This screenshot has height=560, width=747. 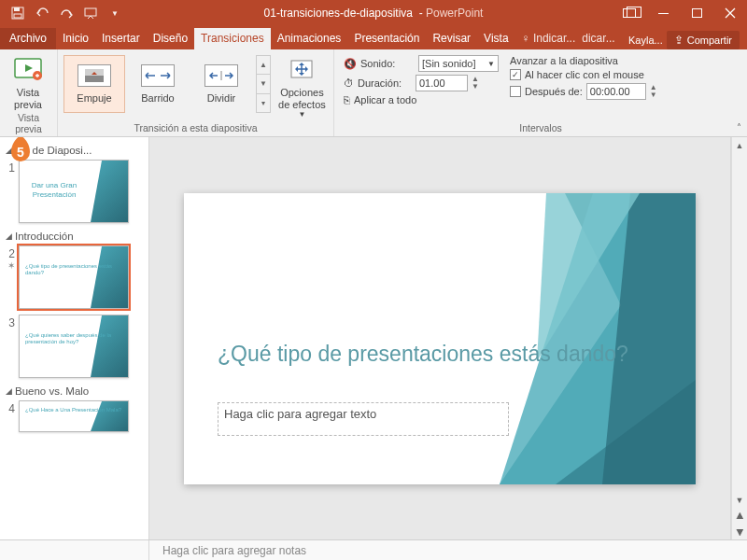 What do you see at coordinates (18, 13) in the screenshot?
I see `save-icon` at bounding box center [18, 13].